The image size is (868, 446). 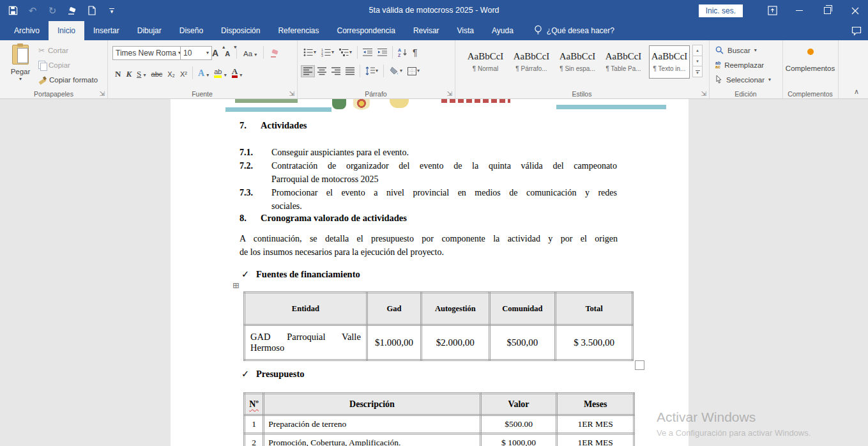 I want to click on save-icon, so click(x=13, y=11).